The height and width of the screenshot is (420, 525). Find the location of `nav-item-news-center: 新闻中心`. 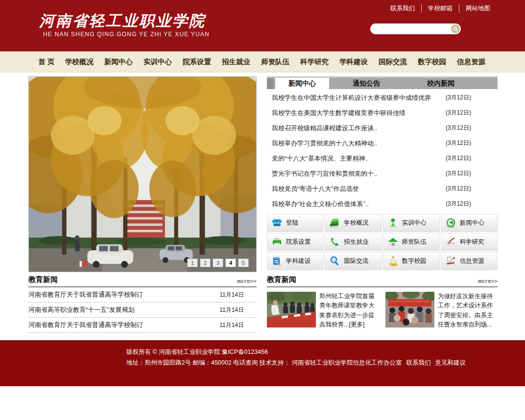

nav-item-news-center: 新闻中心 is located at coordinates (119, 62).